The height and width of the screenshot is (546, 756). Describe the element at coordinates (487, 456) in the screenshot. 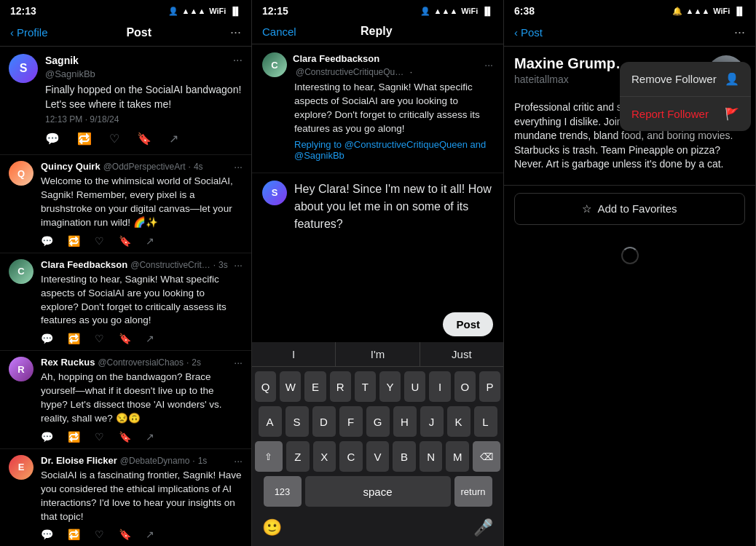

I see `key-backspace: ⌫` at that location.